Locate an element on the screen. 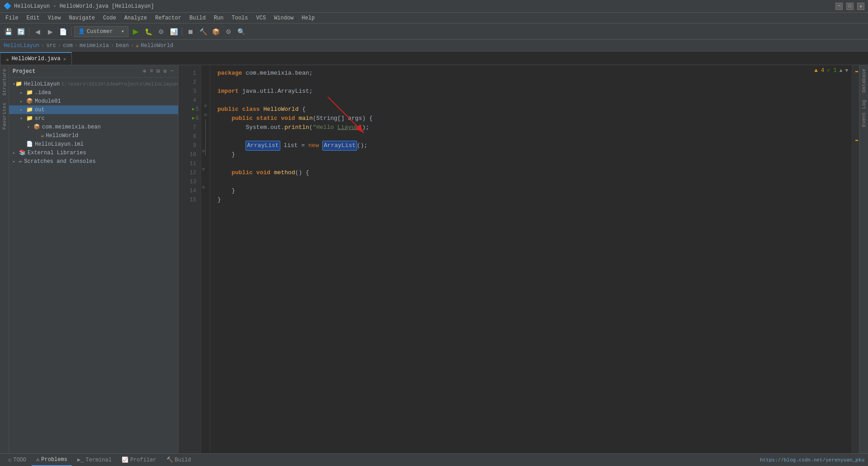 The width and height of the screenshot is (868, 466). code-line-14: } is located at coordinates (534, 191).